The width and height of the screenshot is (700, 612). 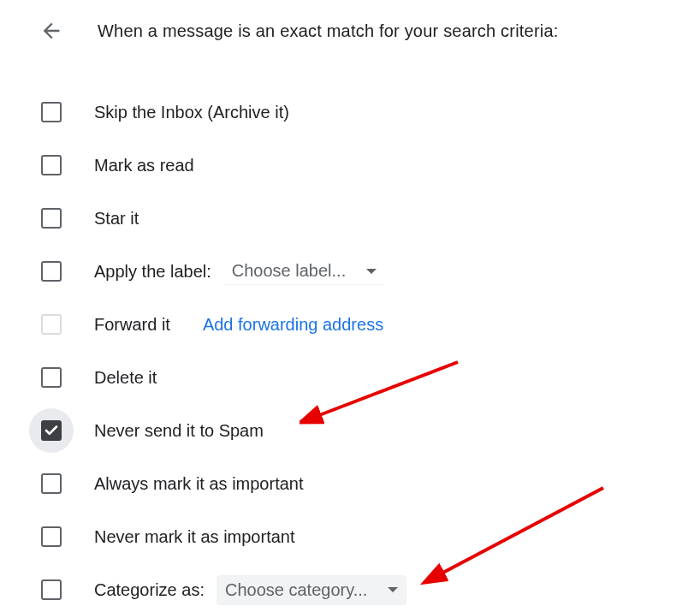 I want to click on label-forward-it: Forward it Add forwarding address, so click(x=239, y=325).